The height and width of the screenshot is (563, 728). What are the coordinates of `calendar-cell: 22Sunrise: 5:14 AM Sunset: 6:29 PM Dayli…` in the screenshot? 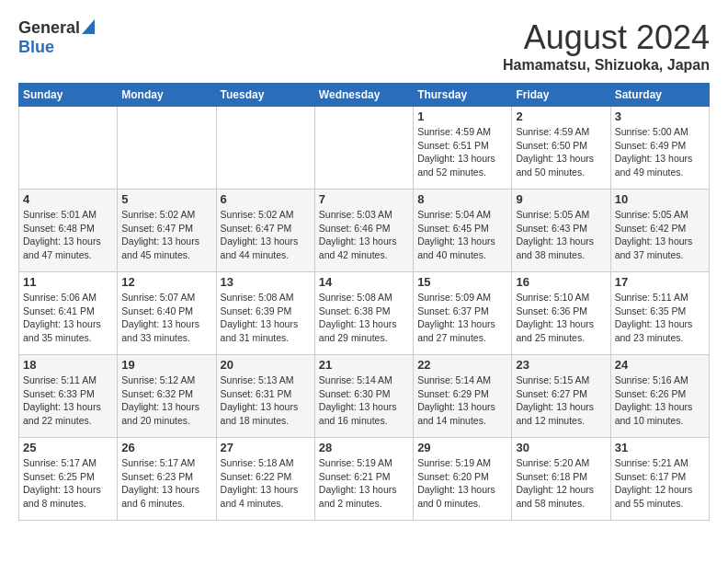 It's located at (463, 396).